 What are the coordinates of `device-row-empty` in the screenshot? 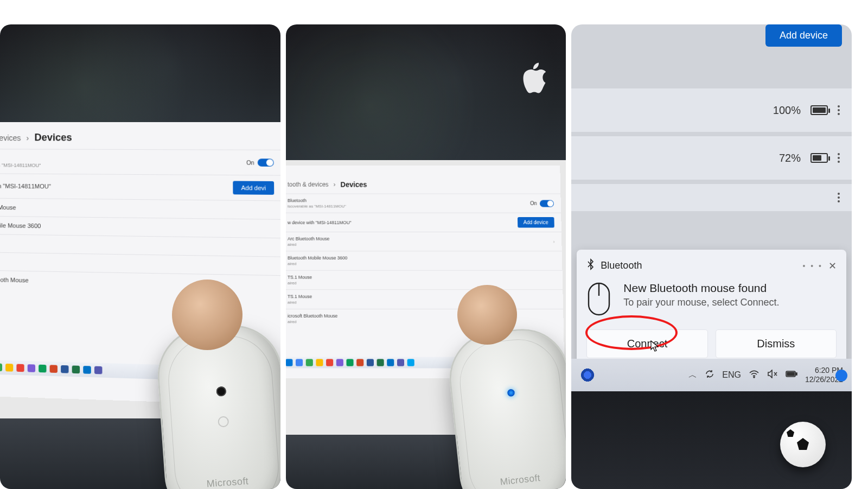 It's located at (712, 198).